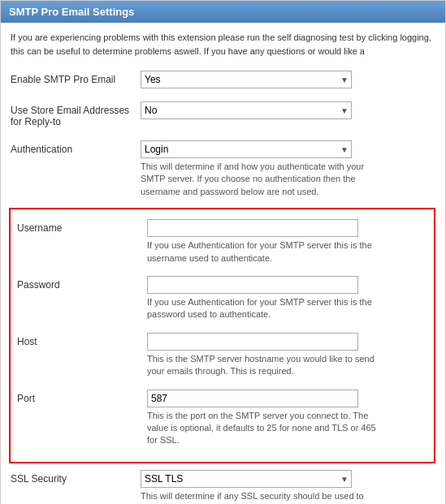 This screenshot has height=504, width=446. Describe the element at coordinates (82, 226) in the screenshot. I see `username-label: Username` at that location.